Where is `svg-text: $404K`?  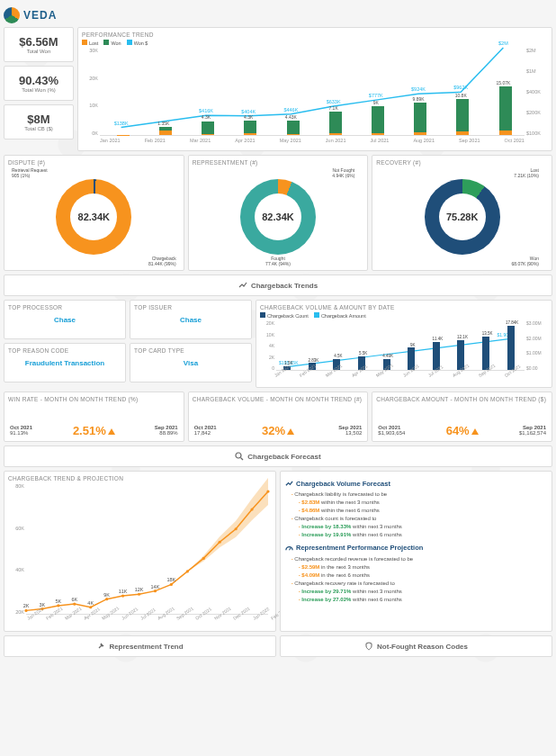 svg-text: $404K is located at coordinates (248, 112).